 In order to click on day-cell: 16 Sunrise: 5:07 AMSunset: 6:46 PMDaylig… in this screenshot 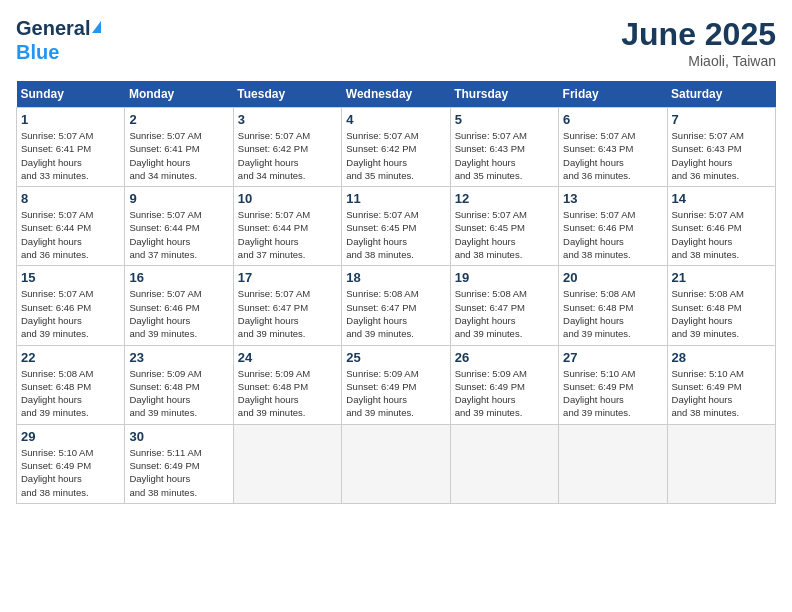, I will do `click(179, 306)`.